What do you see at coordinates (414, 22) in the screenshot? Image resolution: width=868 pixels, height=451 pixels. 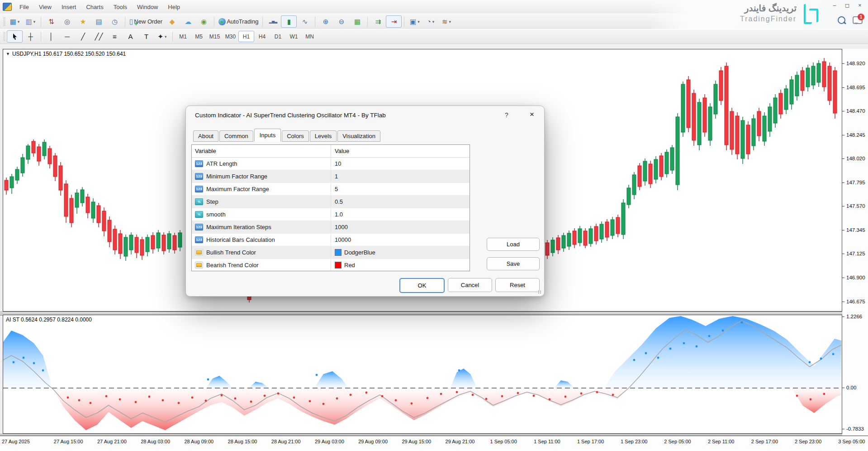 I see `templates-button: ▣▾` at bounding box center [414, 22].